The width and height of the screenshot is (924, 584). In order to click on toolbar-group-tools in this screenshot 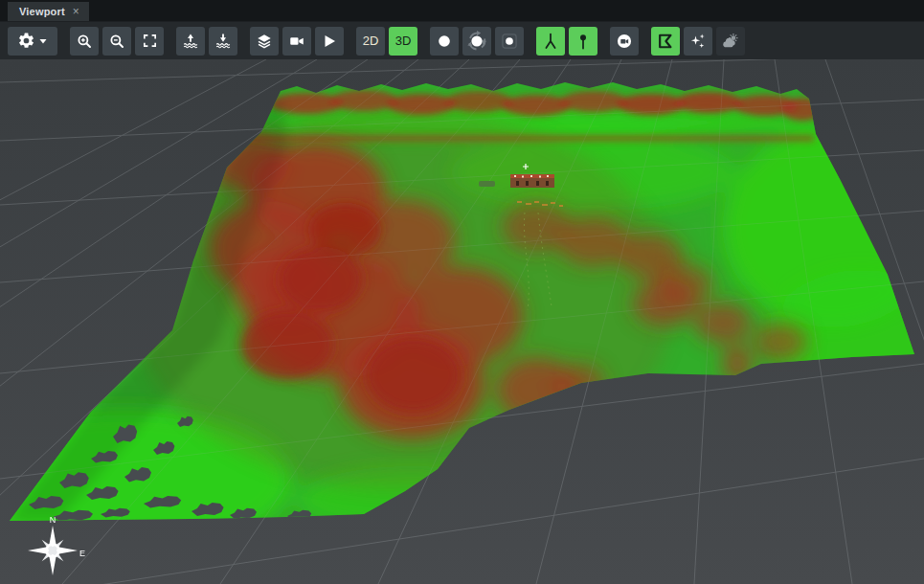, I will do `click(698, 41)`.